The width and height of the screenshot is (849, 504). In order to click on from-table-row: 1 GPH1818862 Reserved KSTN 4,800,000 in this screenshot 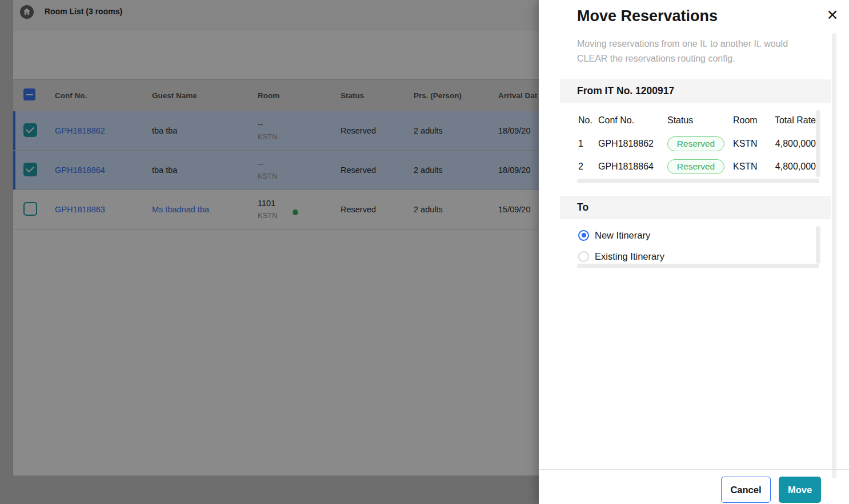, I will do `click(697, 144)`.